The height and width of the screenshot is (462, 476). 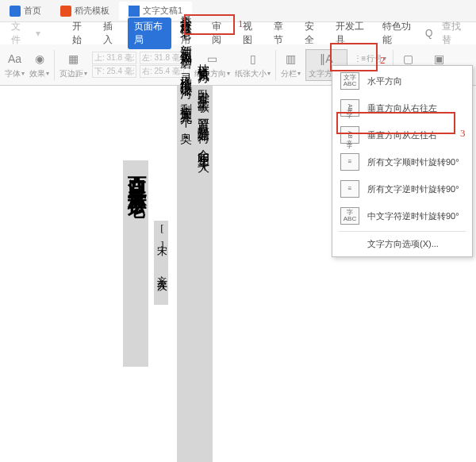 What do you see at coordinates (291, 59) in the screenshot?
I see `columns-icon: ▥` at bounding box center [291, 59].